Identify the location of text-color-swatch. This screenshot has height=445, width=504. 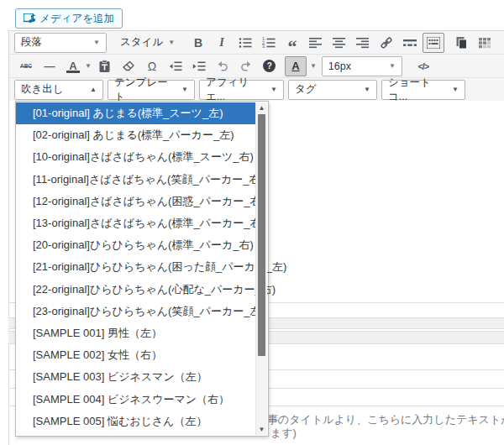
(73, 72).